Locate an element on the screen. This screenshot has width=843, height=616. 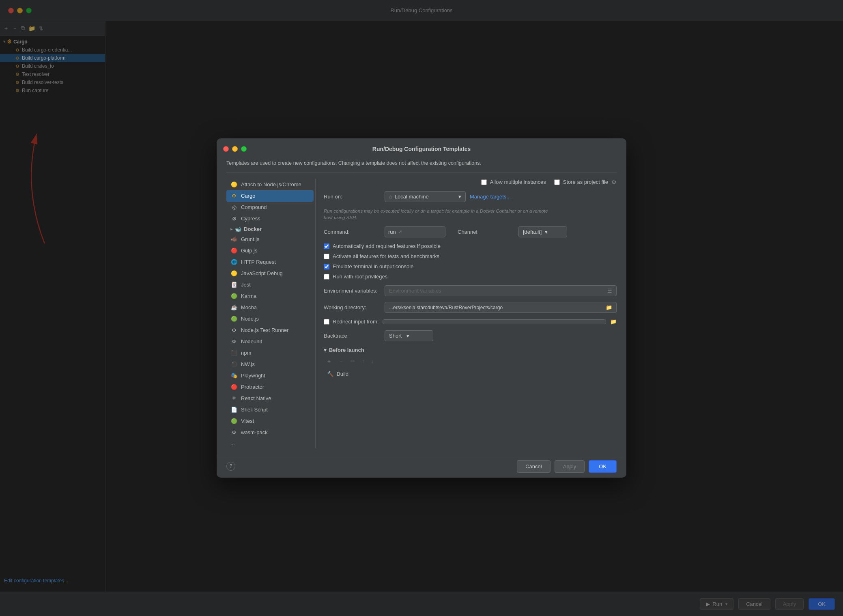
bl-up-icon: ↑ is located at coordinates (363, 362).